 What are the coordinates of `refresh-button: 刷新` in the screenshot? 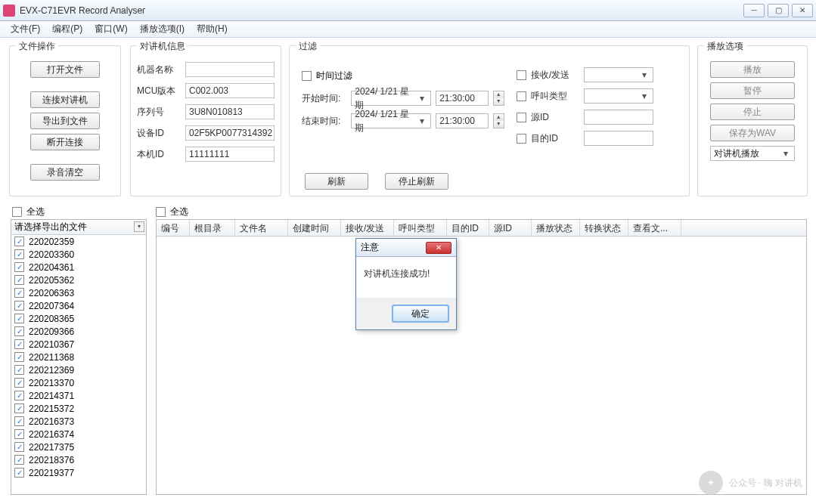 It's located at (337, 181).